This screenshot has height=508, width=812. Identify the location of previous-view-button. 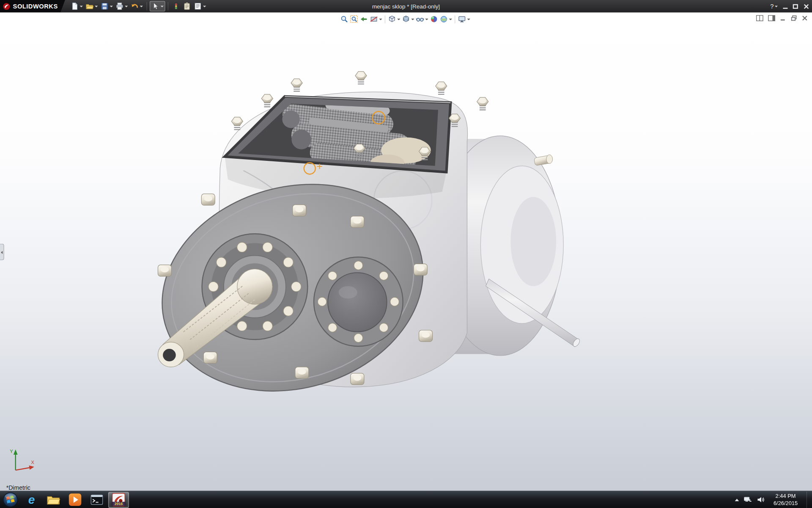
(364, 19).